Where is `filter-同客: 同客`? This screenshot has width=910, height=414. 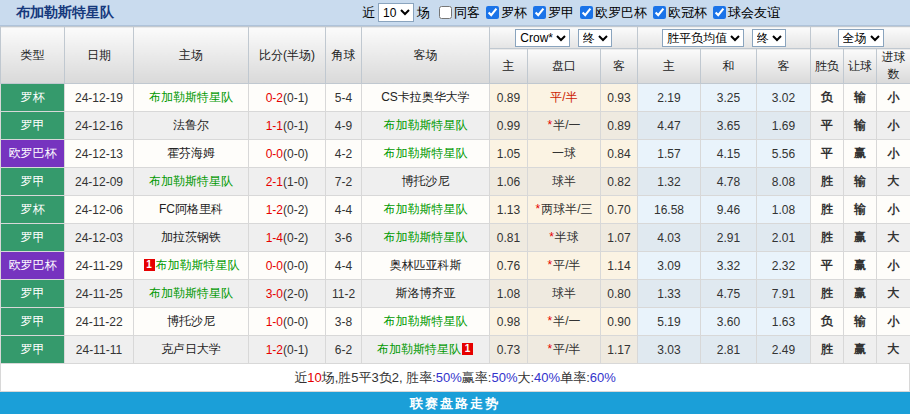
filter-同客: 同客 is located at coordinates (460, 13).